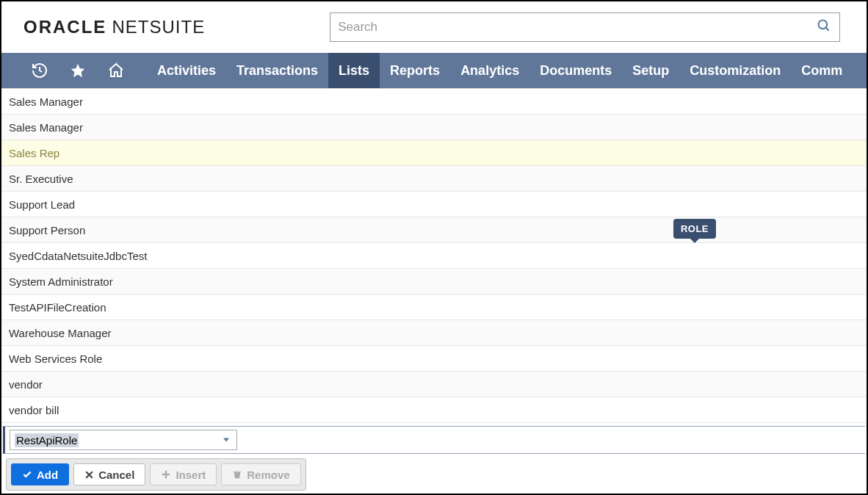 The width and height of the screenshot is (868, 495). Describe the element at coordinates (434, 440) in the screenshot. I see `role-input-row: RestApiRole` at that location.